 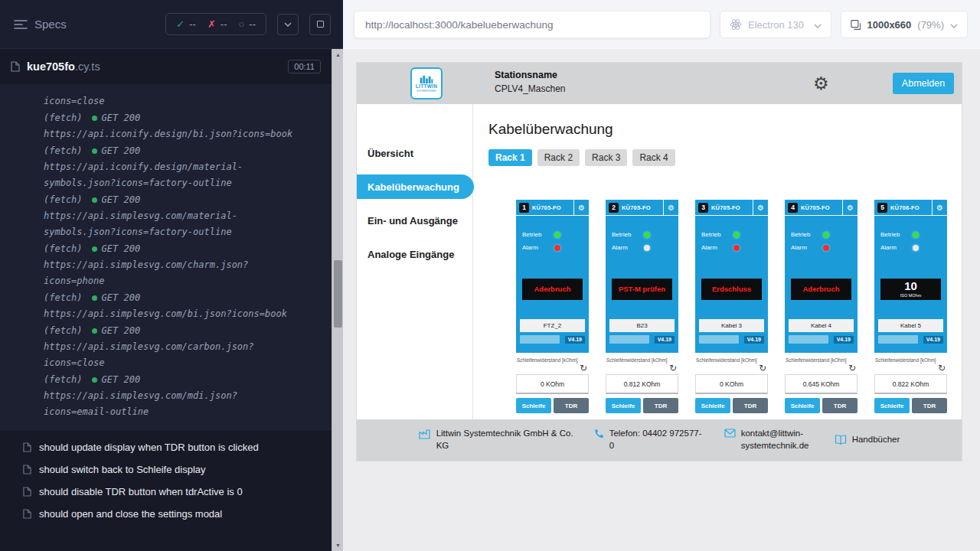 What do you see at coordinates (415, 254) in the screenshot?
I see `nav-item-analoge-eingaenge: Analoge Eingänge` at bounding box center [415, 254].